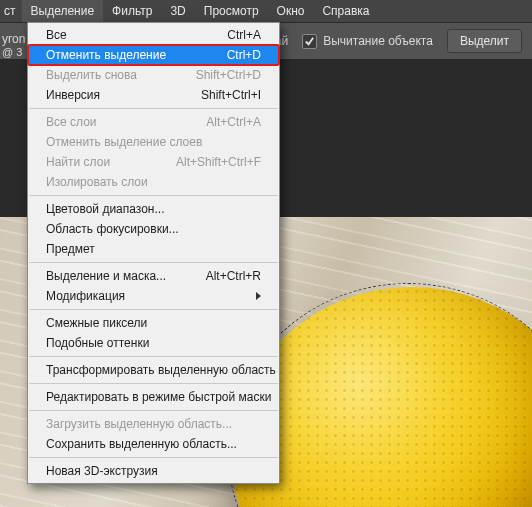  I want to click on options-left-frag-1: yron, so click(14, 39).